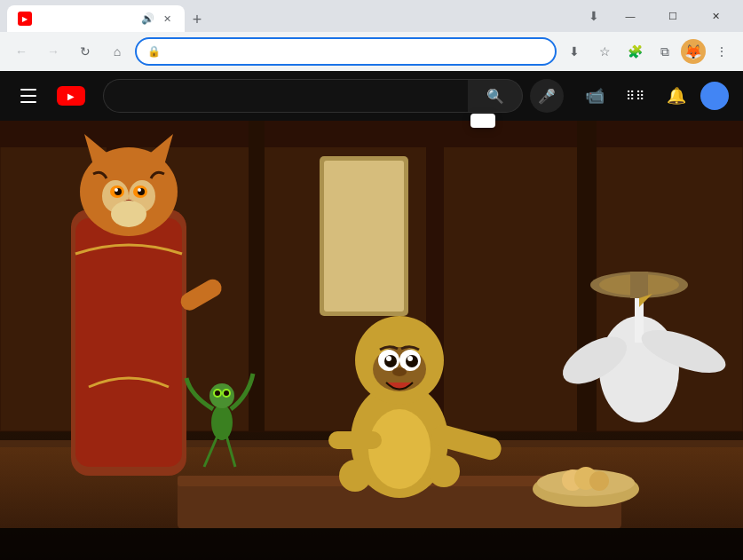 The image size is (743, 560). What do you see at coordinates (53, 51) in the screenshot?
I see `forward-button: →` at bounding box center [53, 51].